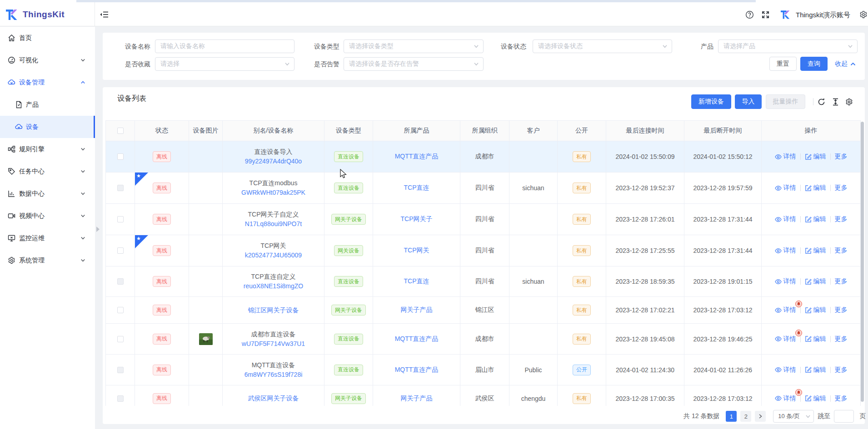  I want to click on page-size-select: 10 条/页, so click(793, 416).